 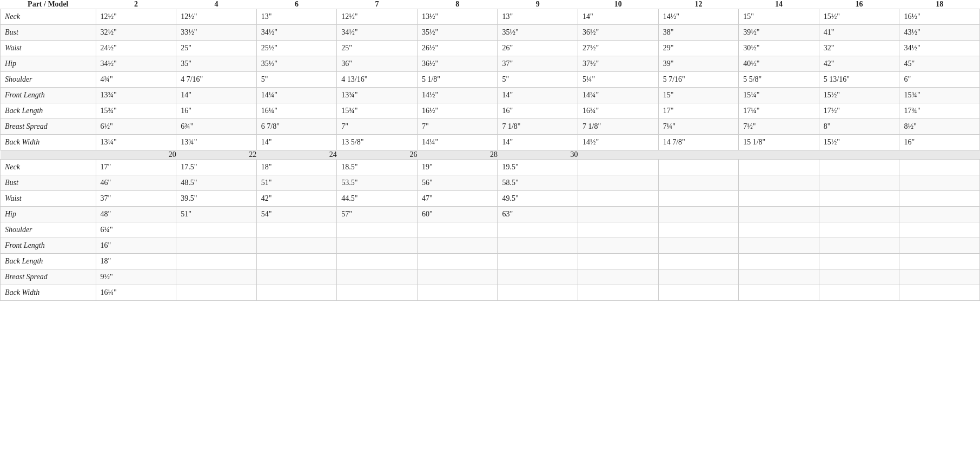 I want to click on size-header-4: 4, so click(x=216, y=4).